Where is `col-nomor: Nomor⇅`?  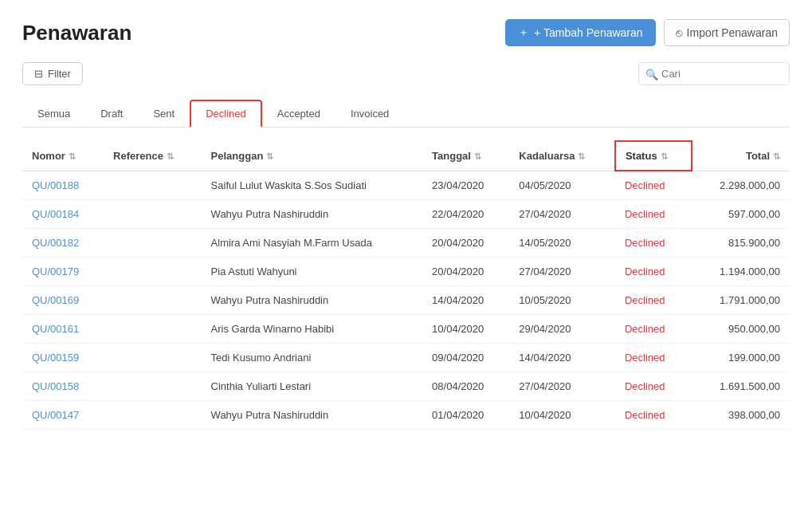 col-nomor: Nomor⇅ is located at coordinates (63, 156).